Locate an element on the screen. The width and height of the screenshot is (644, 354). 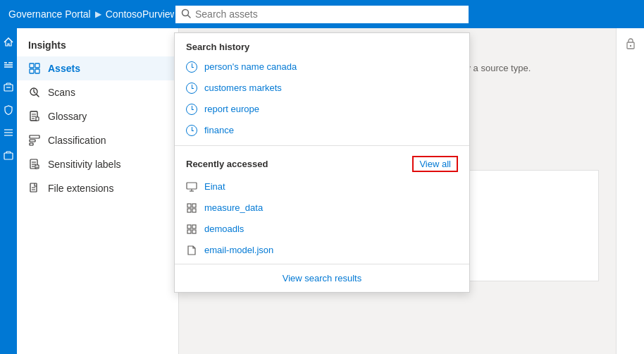
dropdown-divider is located at coordinates (322, 145).